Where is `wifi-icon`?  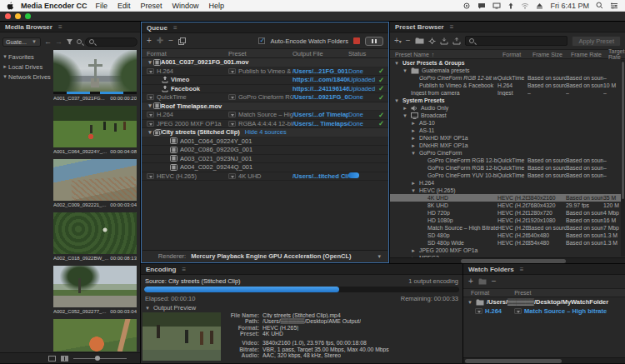
wifi-icon is located at coordinates (525, 6).